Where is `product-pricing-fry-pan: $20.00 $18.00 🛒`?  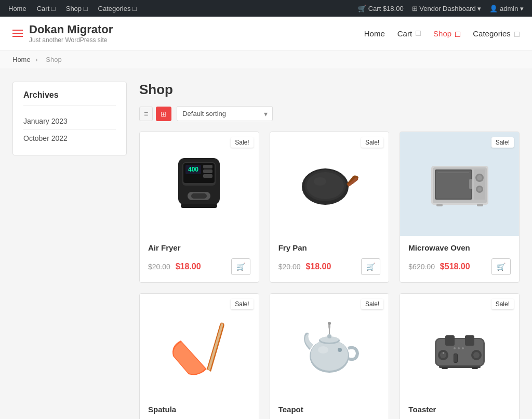 product-pricing-fry-pan: $20.00 $18.00 🛒 is located at coordinates (329, 267).